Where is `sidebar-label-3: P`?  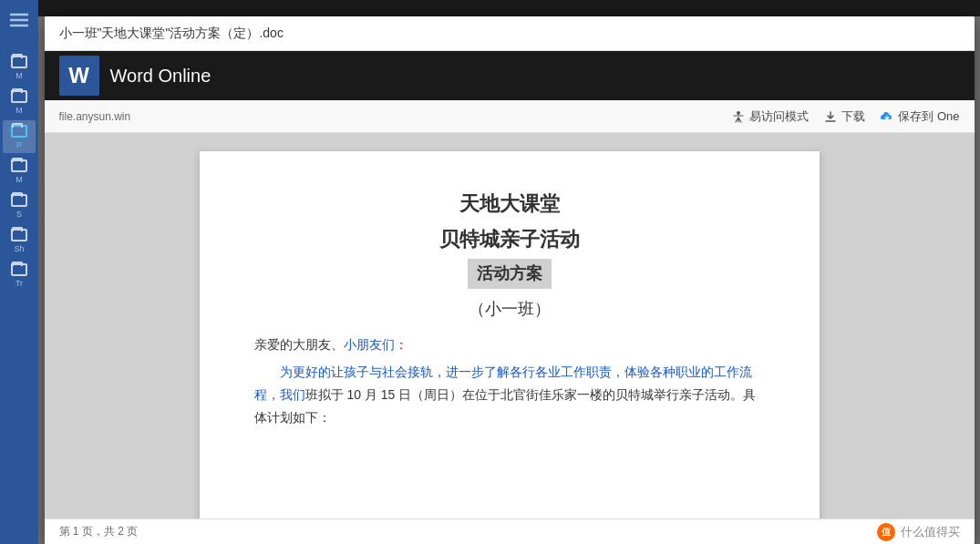 sidebar-label-3: P is located at coordinates (19, 145).